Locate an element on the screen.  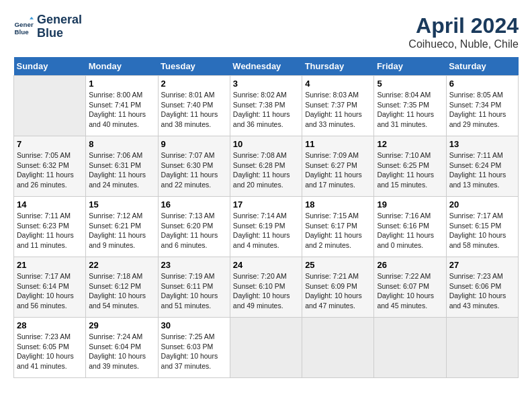
sunrise-time: Sunrise: 7:24 AM is located at coordinates (116, 336).